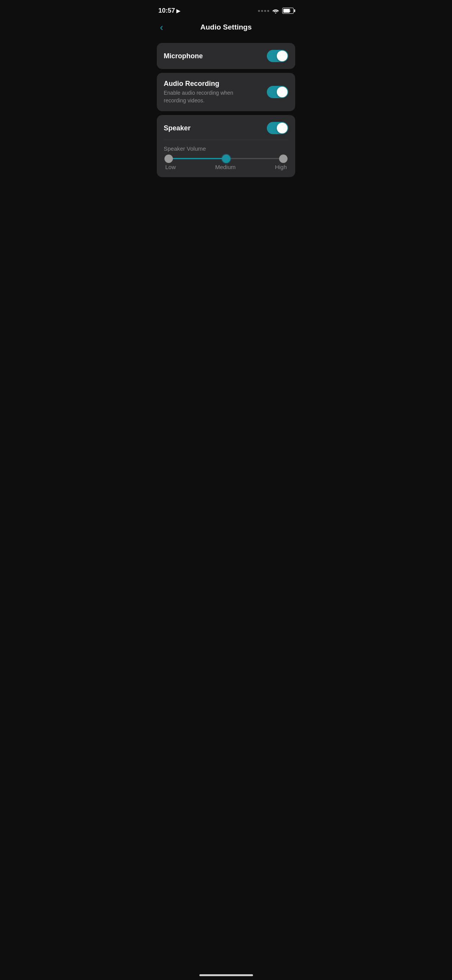  Describe the element at coordinates (281, 167) in the screenshot. I see `slider-label-high: High` at that location.